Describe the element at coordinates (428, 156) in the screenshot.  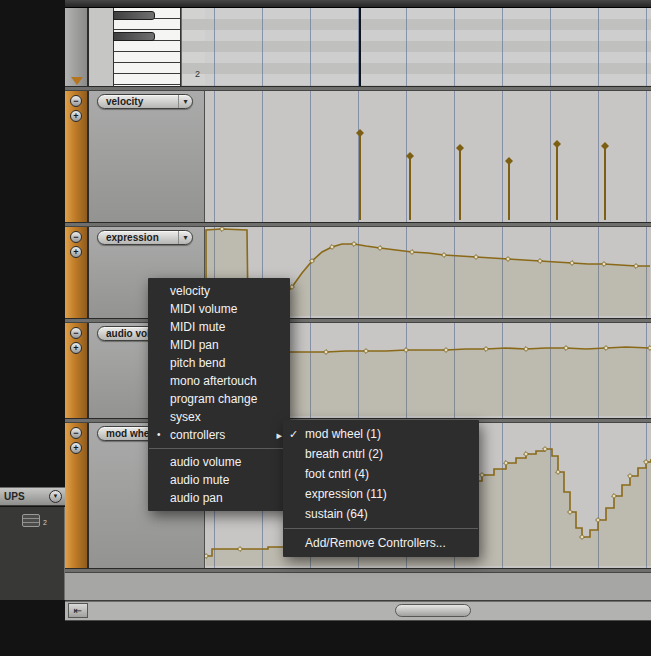
I see `lane-grid-velocity` at that location.